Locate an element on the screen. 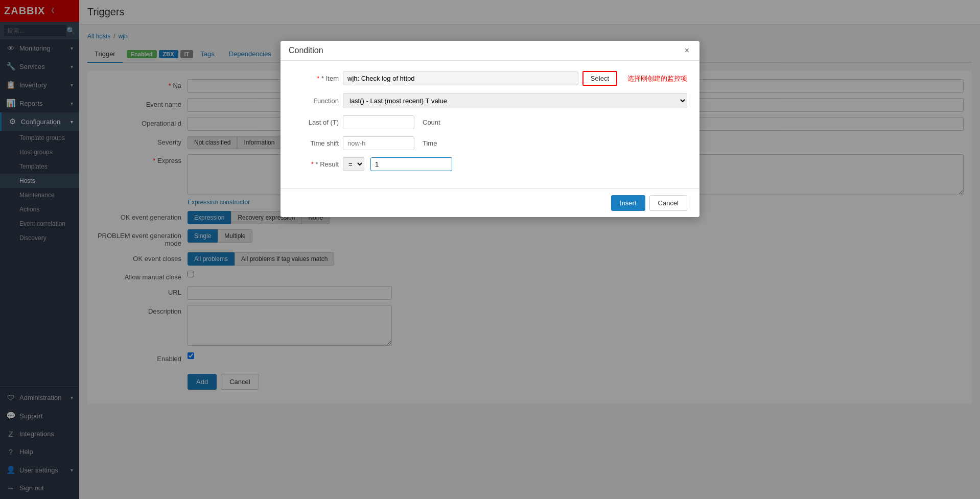 The height and width of the screenshot is (499, 980). modal-item-group: Select 选择刚创建的监控项 is located at coordinates (515, 79).